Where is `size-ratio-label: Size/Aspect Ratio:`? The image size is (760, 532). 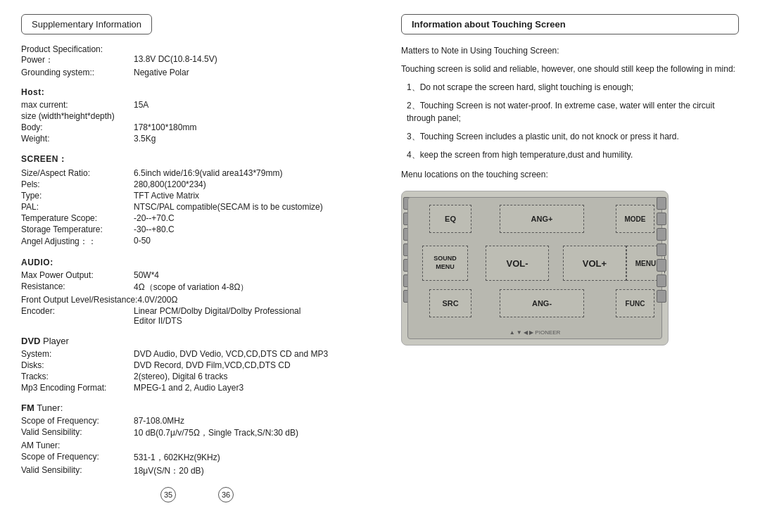 size-ratio-label: Size/Aspect Ratio: is located at coordinates (77, 173).